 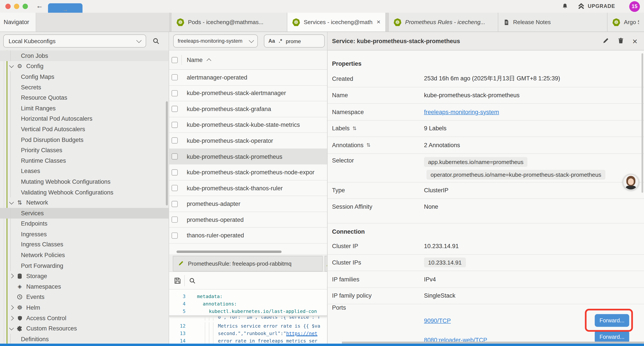 I want to click on tab-navigator: Navigator, so click(x=18, y=22).